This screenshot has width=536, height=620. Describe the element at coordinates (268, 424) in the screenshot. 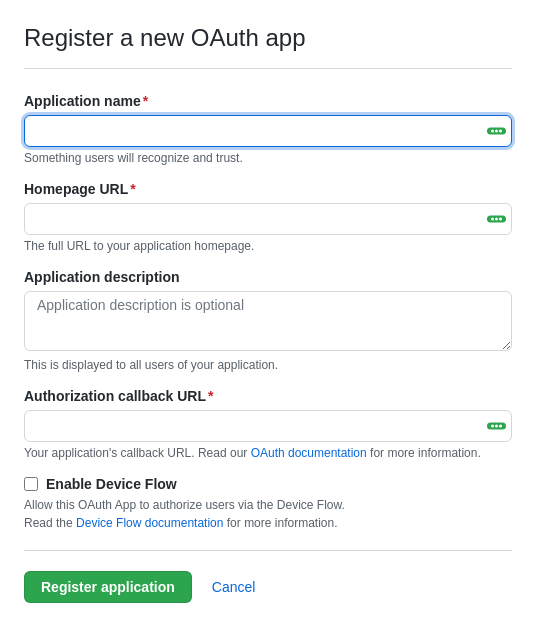

I see `callback-url-group: Authorization callback URL* Your applica…` at that location.